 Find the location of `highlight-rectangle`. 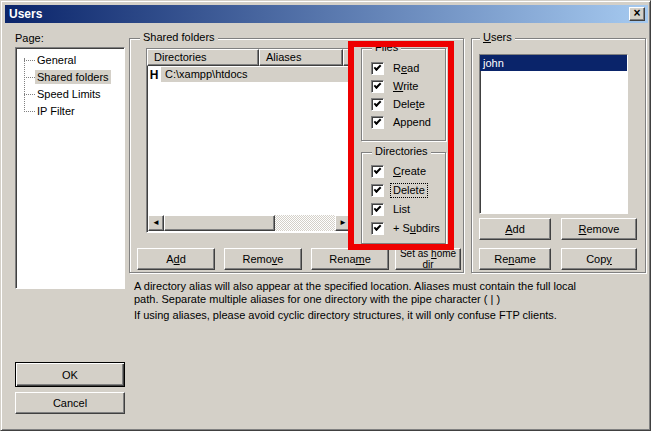

highlight-rectangle is located at coordinates (401, 146).